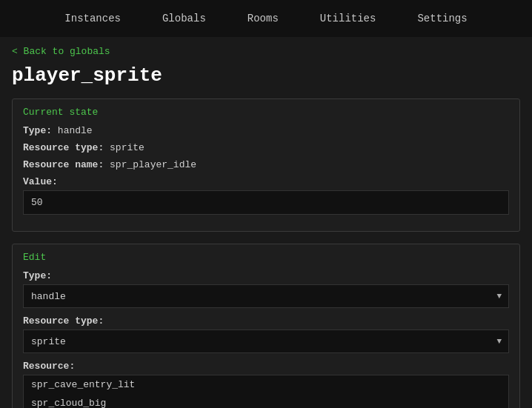 This screenshot has width=532, height=408. I want to click on nav-item-utilities: Utilities, so click(348, 19).